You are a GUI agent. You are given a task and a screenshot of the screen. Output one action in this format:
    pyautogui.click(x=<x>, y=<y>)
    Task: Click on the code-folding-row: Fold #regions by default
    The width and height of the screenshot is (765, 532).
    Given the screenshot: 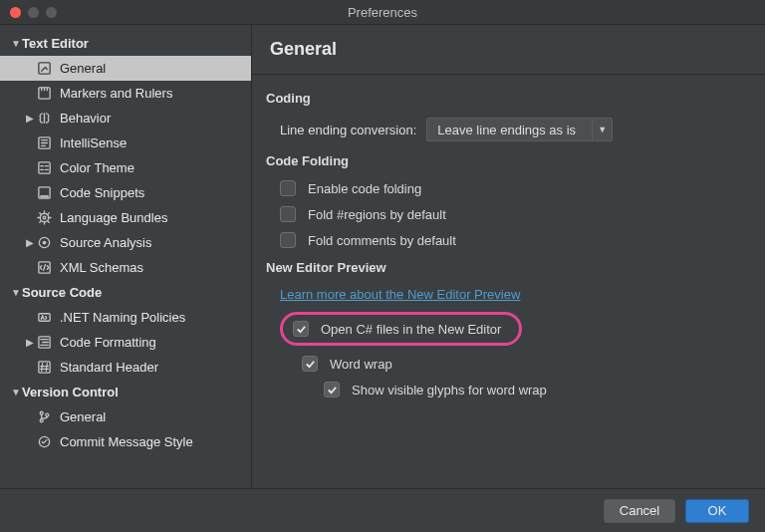 What is the action you would take?
    pyautogui.click(x=514, y=214)
    